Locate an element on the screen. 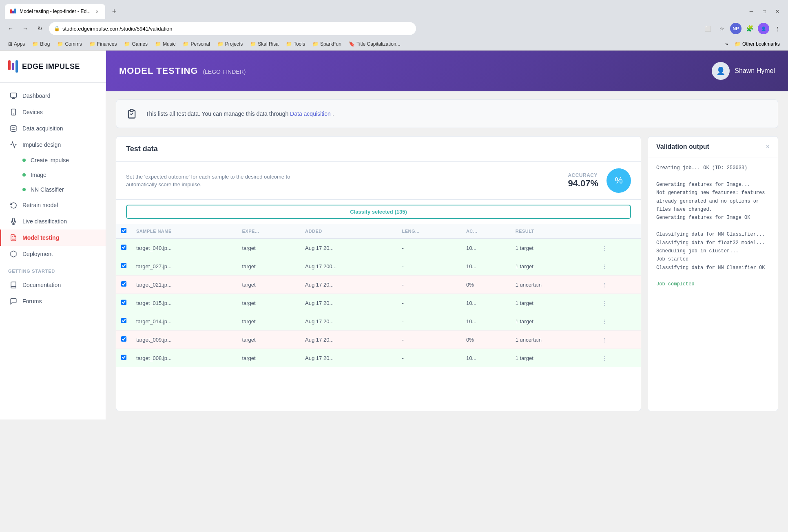 Image resolution: width=788 pixels, height=532 pixels. extension-puzzle-icon: 🧩 is located at coordinates (750, 29).